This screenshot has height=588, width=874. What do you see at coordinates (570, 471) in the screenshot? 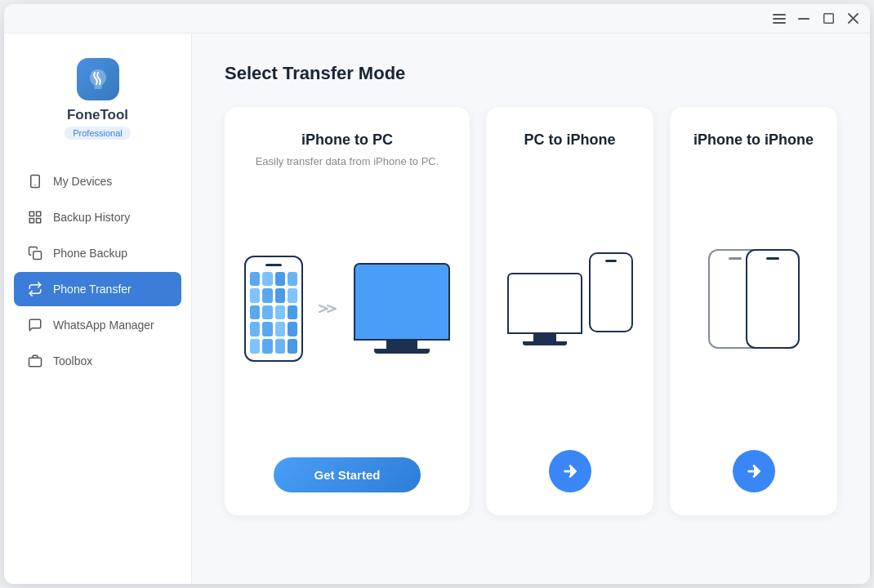
I see `pc-to-iphone-arrow-button` at bounding box center [570, 471].